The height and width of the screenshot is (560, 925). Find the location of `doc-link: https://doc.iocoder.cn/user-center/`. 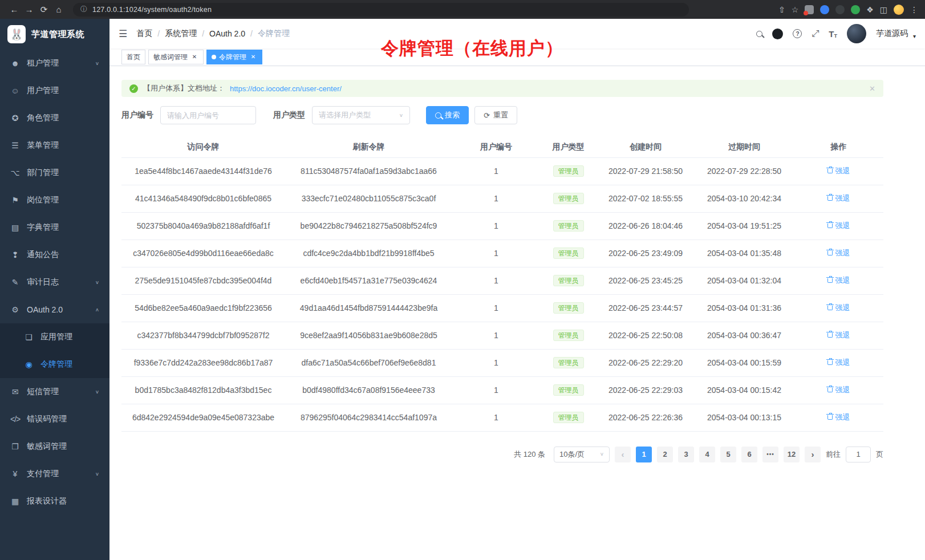

doc-link: https://doc.iocoder.cn/user-center/ is located at coordinates (286, 89).